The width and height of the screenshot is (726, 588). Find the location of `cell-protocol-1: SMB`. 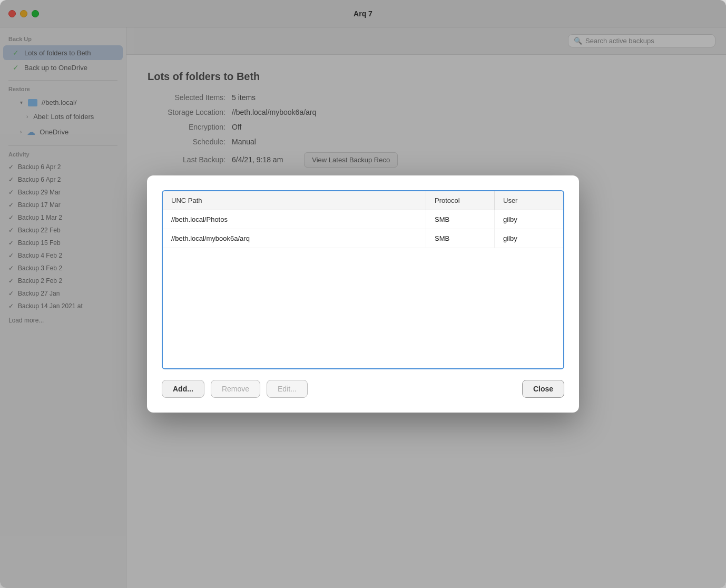

cell-protocol-1: SMB is located at coordinates (460, 238).